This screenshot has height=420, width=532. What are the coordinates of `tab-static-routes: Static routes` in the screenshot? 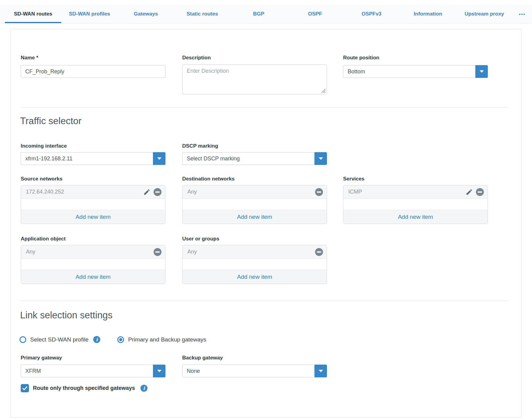 It's located at (202, 14).